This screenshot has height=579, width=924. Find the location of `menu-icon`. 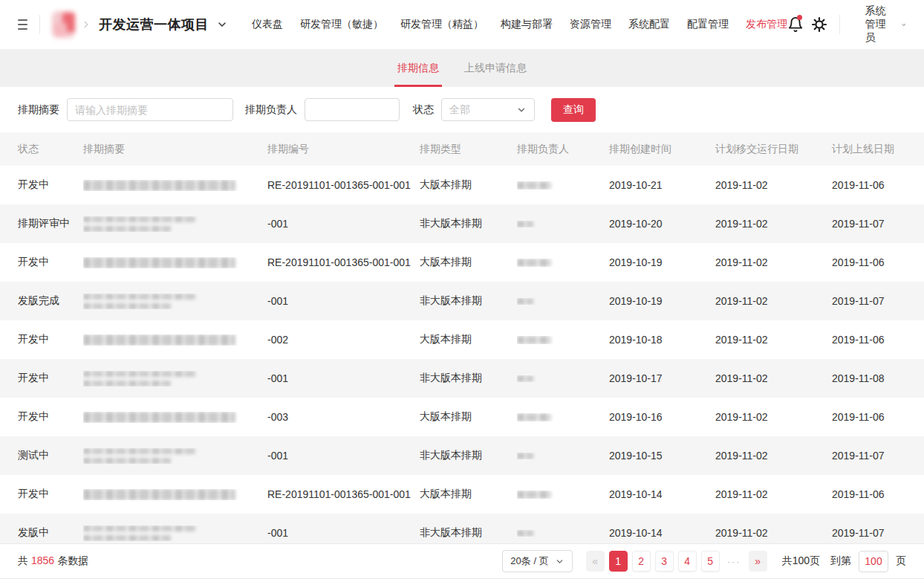

menu-icon is located at coordinates (22, 25).